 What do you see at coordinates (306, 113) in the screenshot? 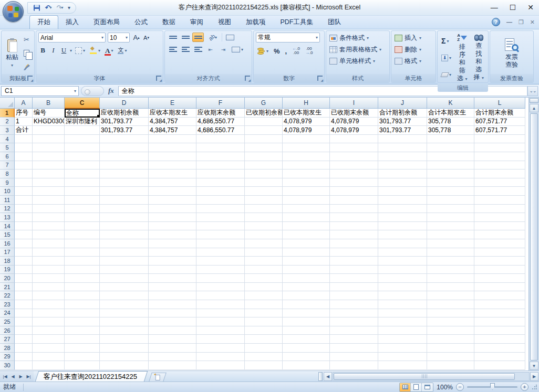
I see `cell-H1: 已收本期发生` at bounding box center [306, 113].